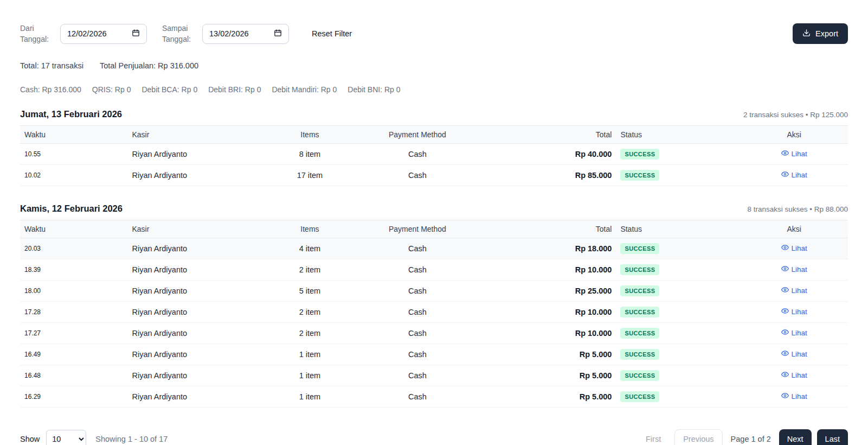  Describe the element at coordinates (546, 291) in the screenshot. I see `cell-total: Rp 25.000` at that location.